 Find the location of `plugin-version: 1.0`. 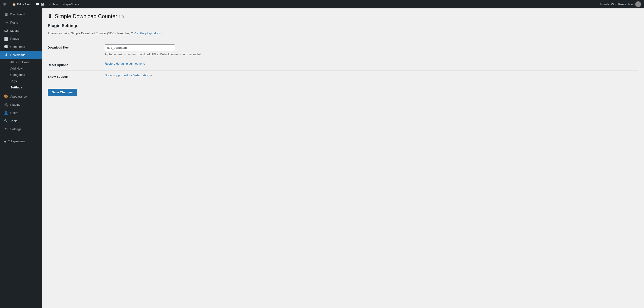

plugin-version: 1.0 is located at coordinates (122, 17).